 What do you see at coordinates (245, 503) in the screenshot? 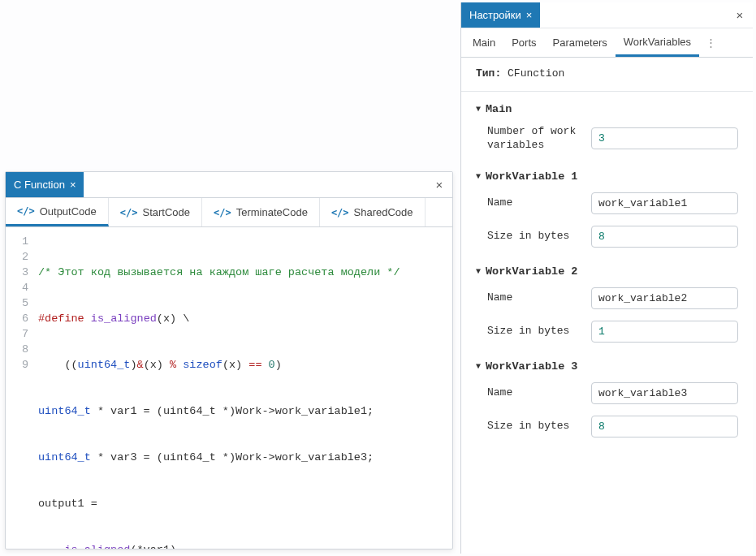
I see `code-line: output1 =` at bounding box center [245, 503].